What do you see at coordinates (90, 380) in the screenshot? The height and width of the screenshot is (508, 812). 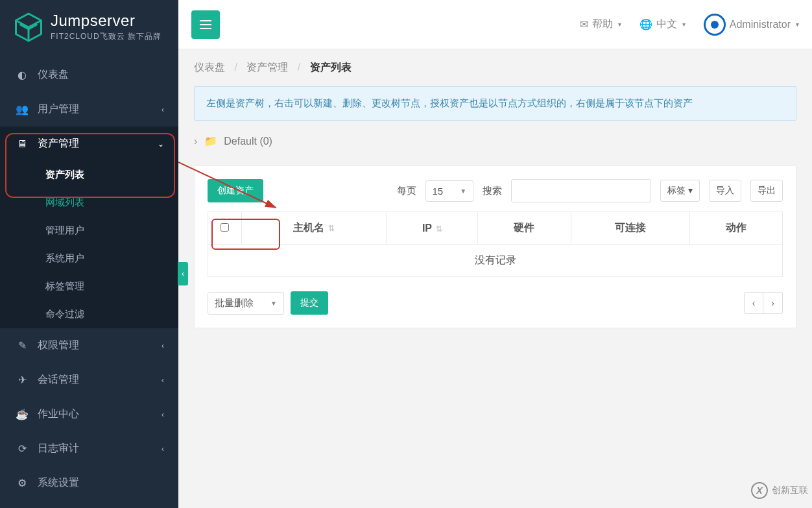 I see `nav-sessions: ✈ 会话管理 ‹` at bounding box center [90, 380].